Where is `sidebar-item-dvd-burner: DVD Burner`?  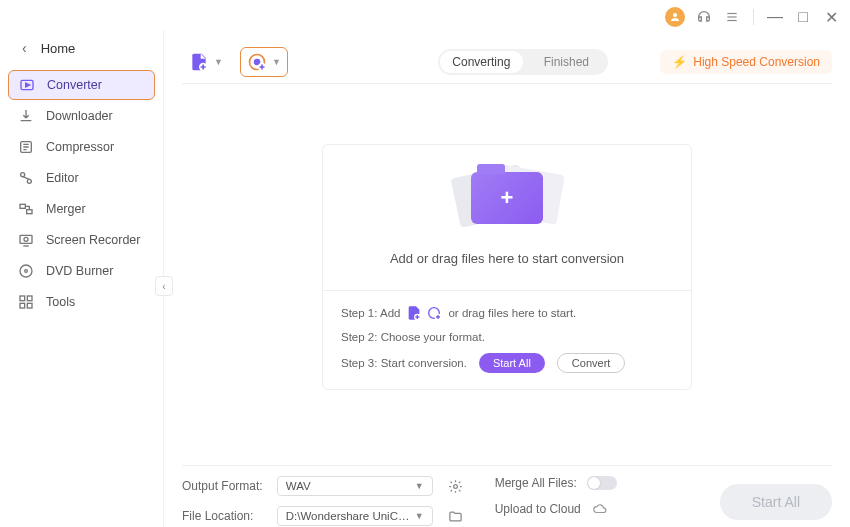 sidebar-item-dvd-burner: DVD Burner is located at coordinates (82, 271).